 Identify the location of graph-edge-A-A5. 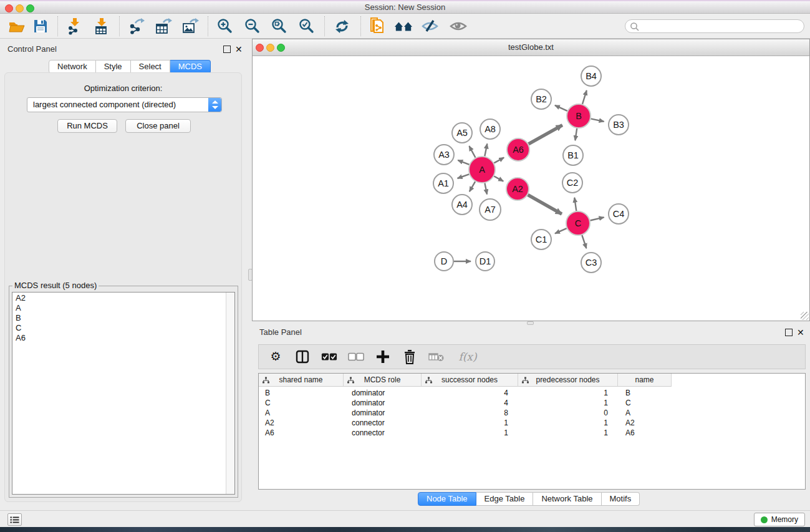
(472, 152).